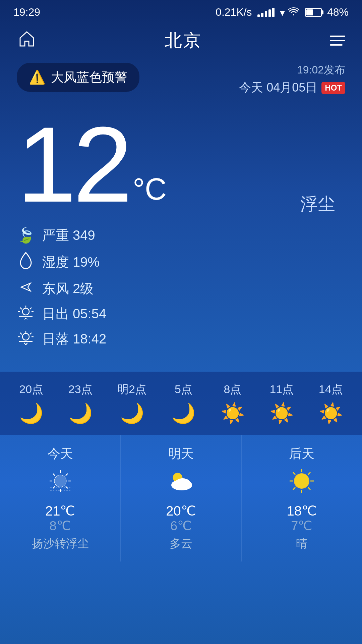 This screenshot has width=362, height=644. Describe the element at coordinates (26, 289) in the screenshot. I see `wind-icon` at that location.